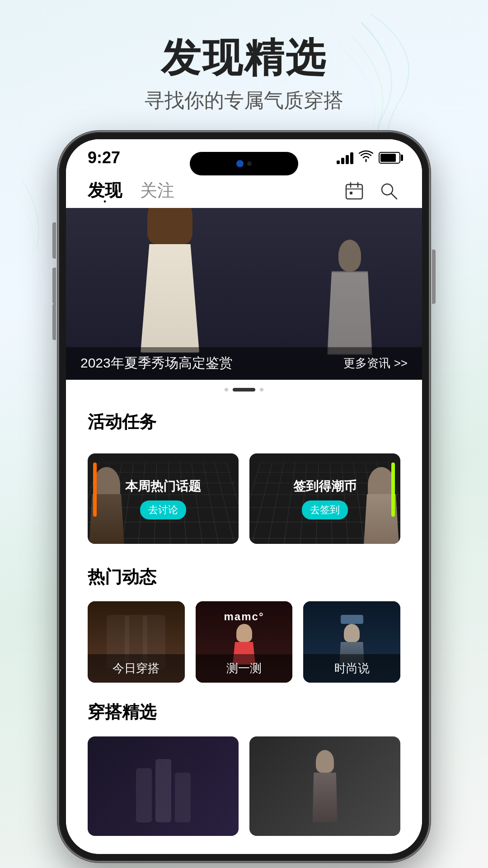  I want to click on tab-discover: 发现, so click(105, 191).